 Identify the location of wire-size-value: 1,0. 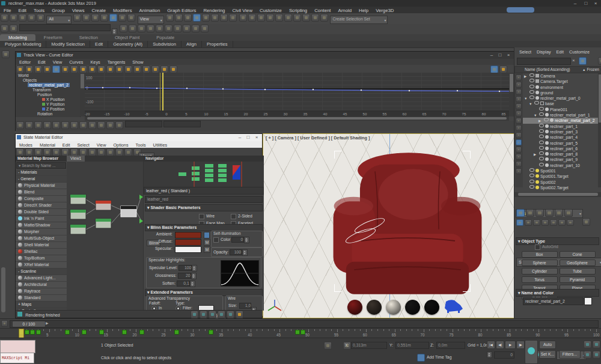
(245, 306).